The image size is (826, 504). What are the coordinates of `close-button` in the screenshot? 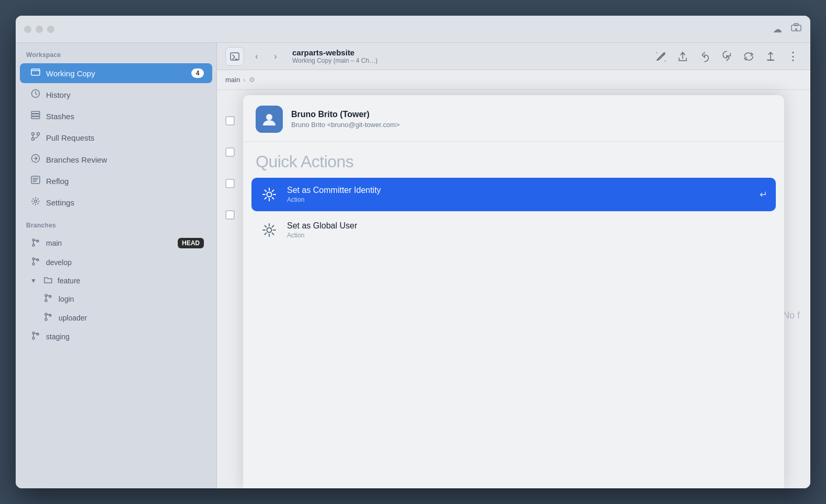 It's located at (28, 29).